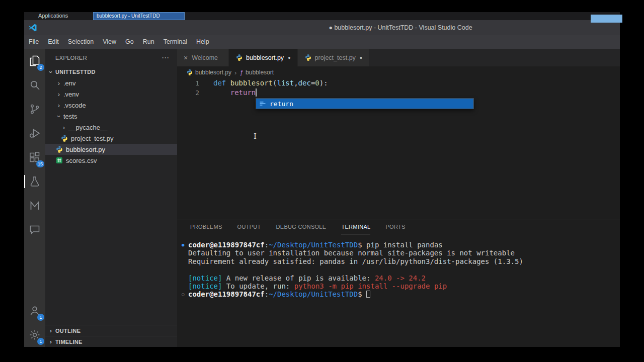  Describe the element at coordinates (35, 85) in the screenshot. I see `search-icon` at that location.